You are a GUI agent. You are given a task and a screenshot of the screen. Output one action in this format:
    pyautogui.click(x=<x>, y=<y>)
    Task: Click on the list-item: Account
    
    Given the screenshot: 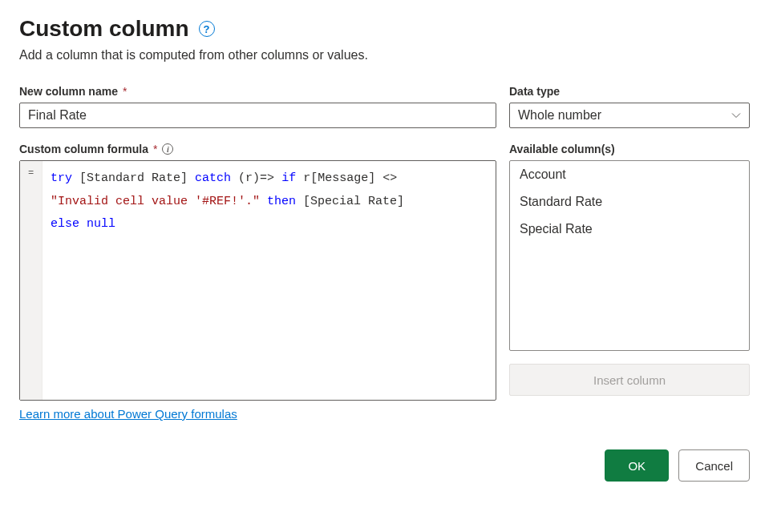 What is the action you would take?
    pyautogui.click(x=629, y=175)
    